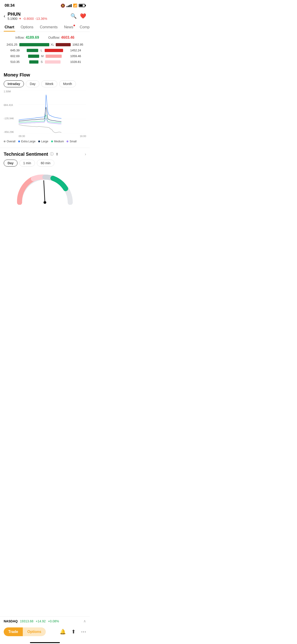  Describe the element at coordinates (83, 136) in the screenshot. I see `x-label-end: 16:00` at that location.